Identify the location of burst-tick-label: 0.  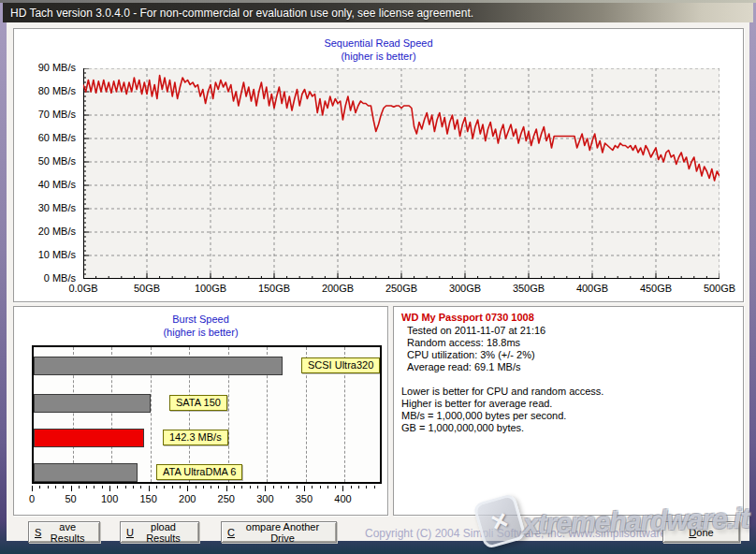
(32, 499).